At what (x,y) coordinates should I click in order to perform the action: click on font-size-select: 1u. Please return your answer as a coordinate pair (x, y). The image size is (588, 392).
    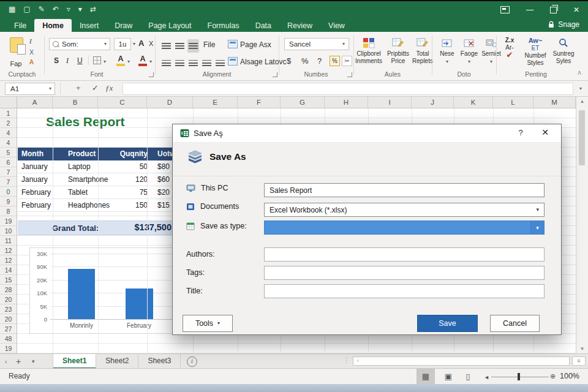
    Looking at the image, I should click on (123, 44).